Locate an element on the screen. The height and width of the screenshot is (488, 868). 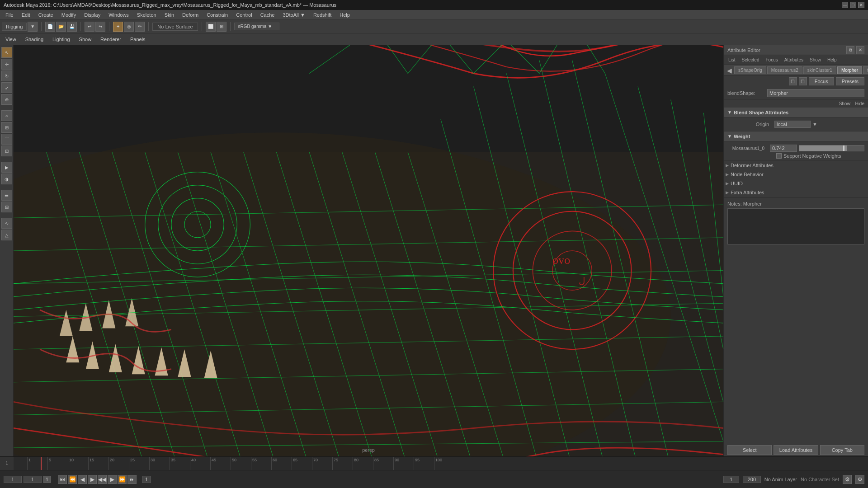
current-frame-display: 1 is located at coordinates (146, 479).